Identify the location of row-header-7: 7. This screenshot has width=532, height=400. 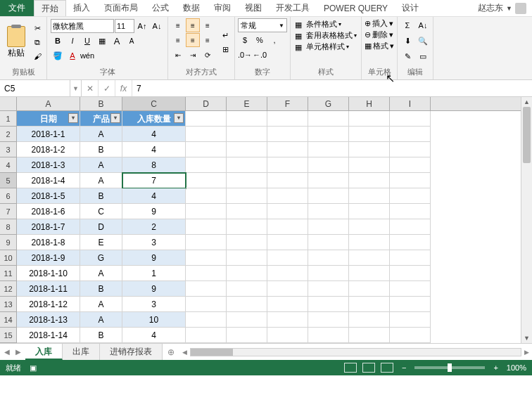
(8, 212).